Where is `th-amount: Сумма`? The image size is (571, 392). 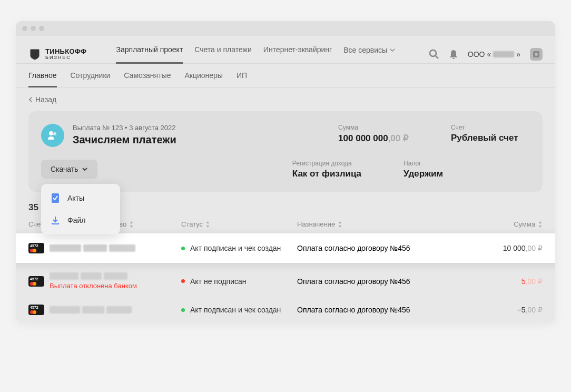
th-amount: Сумма is located at coordinates (508, 224).